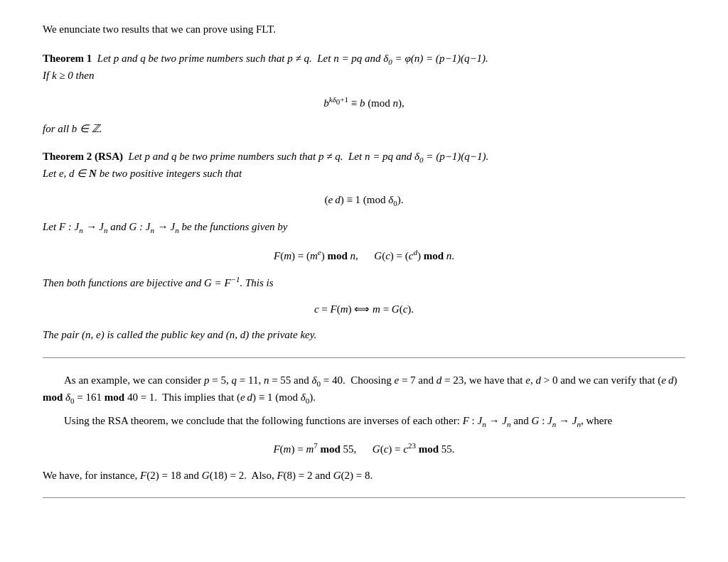  Describe the element at coordinates (364, 497) in the screenshot. I see `bottom-divider` at that location.